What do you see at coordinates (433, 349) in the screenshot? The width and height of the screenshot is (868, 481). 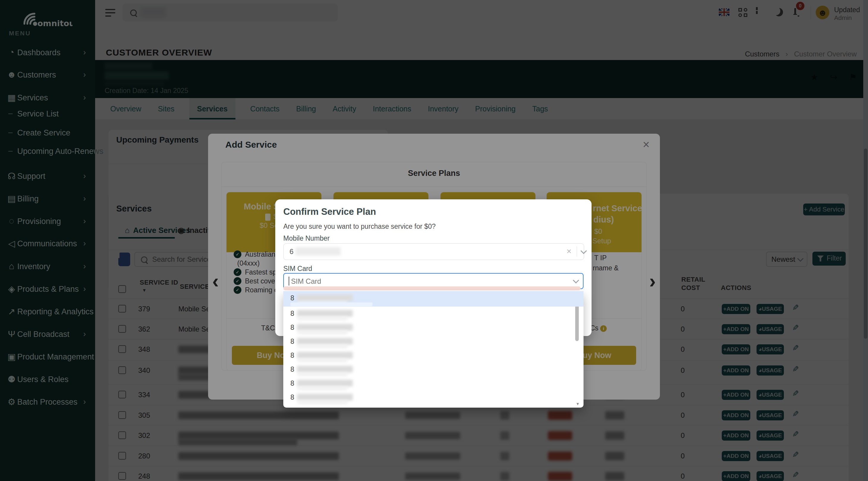 I see `sim-card-dropdown: ▲ ▼ 8 8 8 8` at bounding box center [433, 349].